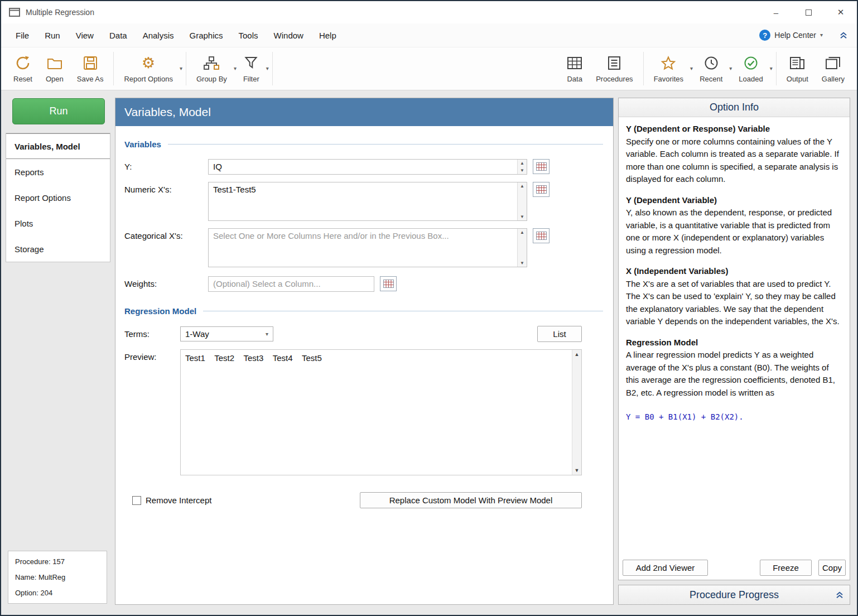 This screenshot has width=858, height=616. What do you see at coordinates (751, 69) in the screenshot?
I see `loaded-button: Loaded` at bounding box center [751, 69].